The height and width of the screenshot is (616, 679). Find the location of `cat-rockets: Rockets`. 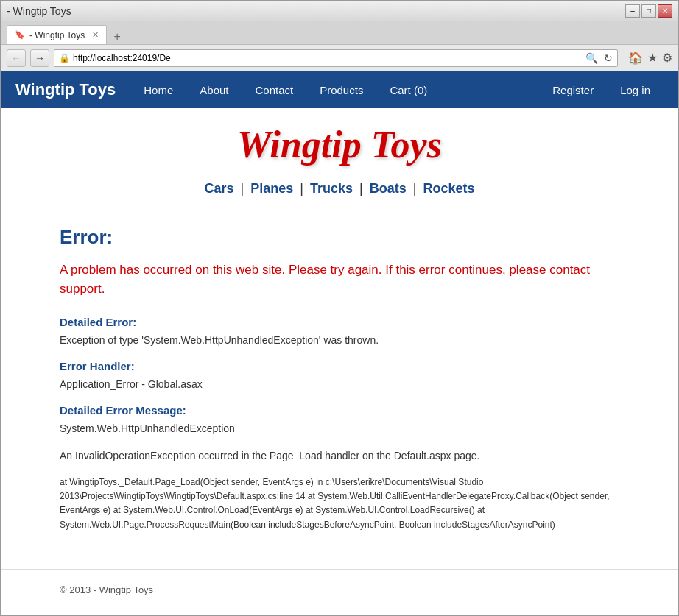

cat-rockets: Rockets is located at coordinates (448, 188).